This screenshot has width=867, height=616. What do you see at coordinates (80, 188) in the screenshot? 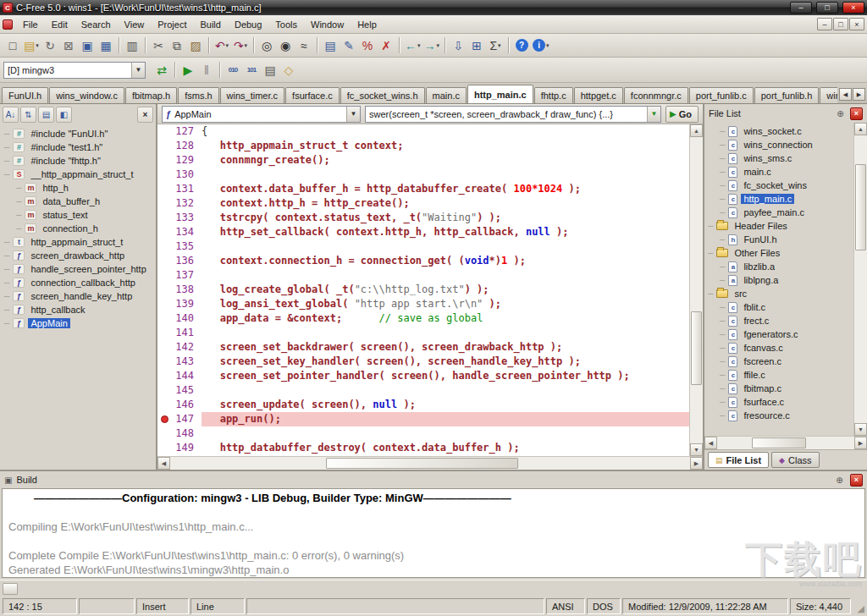
I see `symbol-item: ─mhttp_h` at bounding box center [80, 188].